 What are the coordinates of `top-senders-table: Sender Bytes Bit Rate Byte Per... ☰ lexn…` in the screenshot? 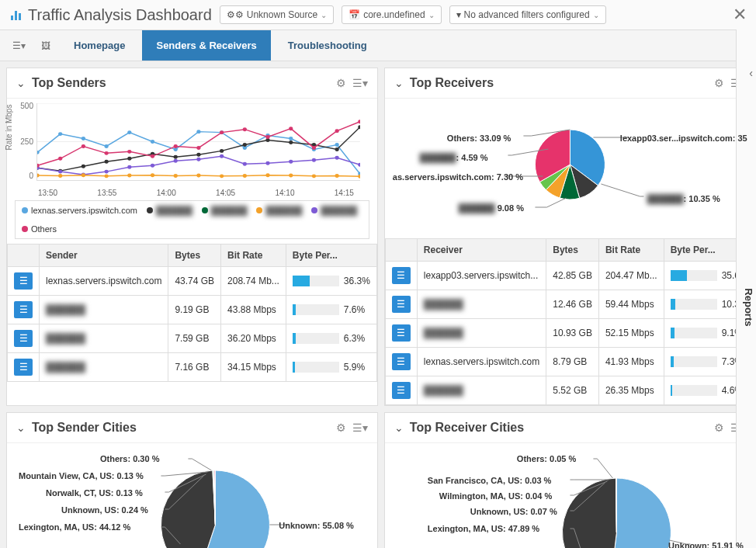 It's located at (192, 313).